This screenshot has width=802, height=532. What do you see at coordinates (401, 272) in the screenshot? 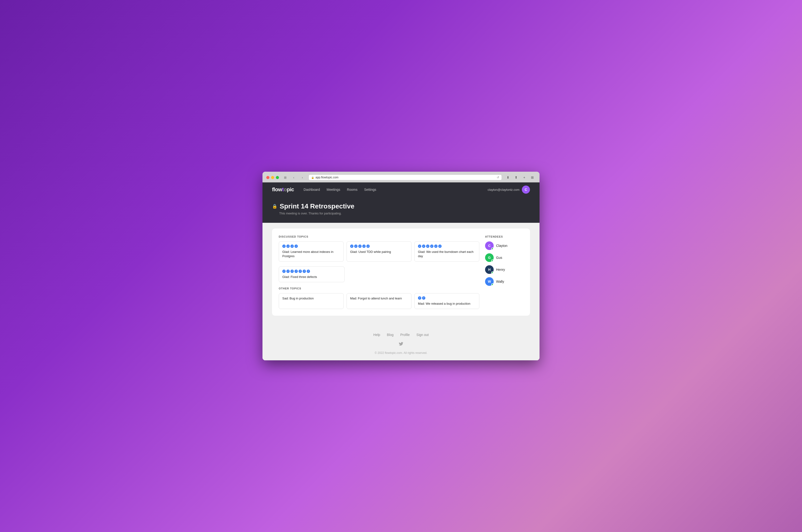
I see `main-card: DISCUSSED TOPICS Glad: Learned more abo` at bounding box center [401, 272].